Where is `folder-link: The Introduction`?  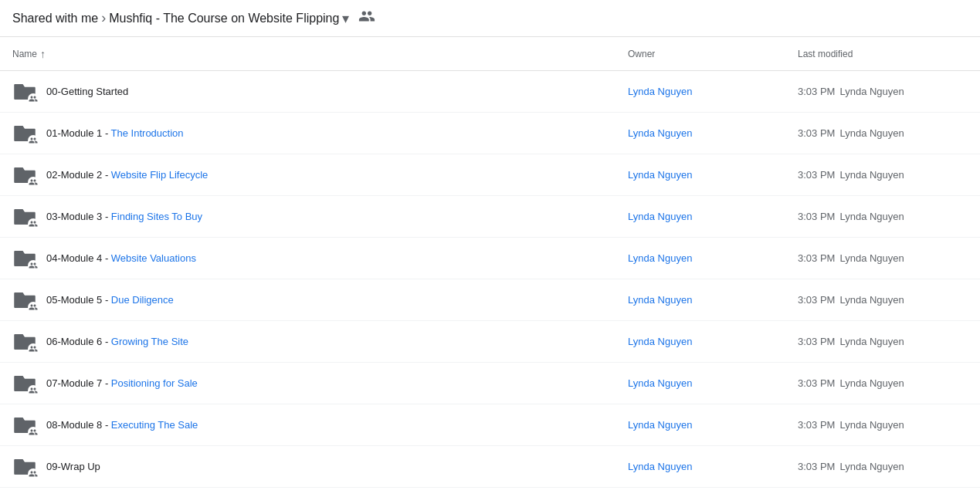 folder-link: The Introduction is located at coordinates (148, 133).